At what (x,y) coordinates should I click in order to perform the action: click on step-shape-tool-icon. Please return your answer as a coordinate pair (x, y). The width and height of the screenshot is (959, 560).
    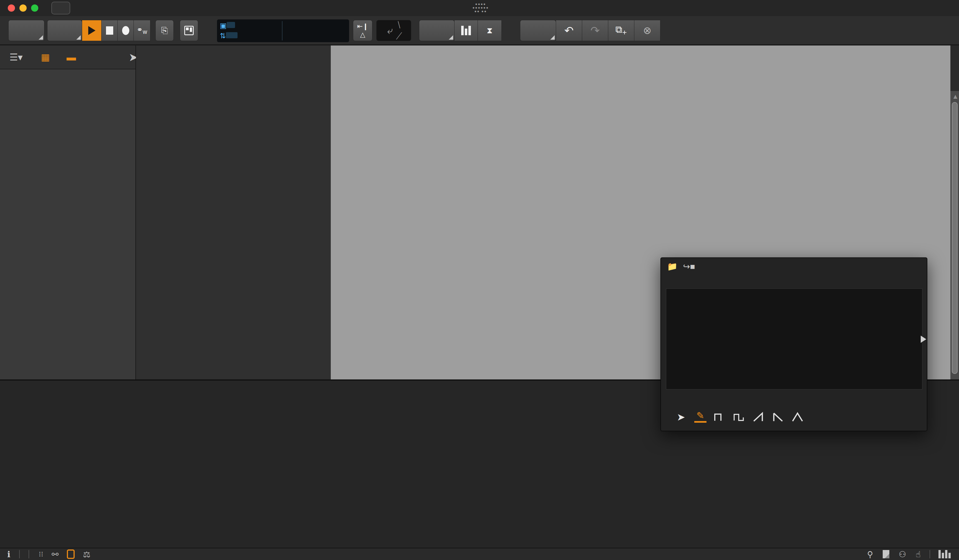
    Looking at the image, I should click on (739, 417).